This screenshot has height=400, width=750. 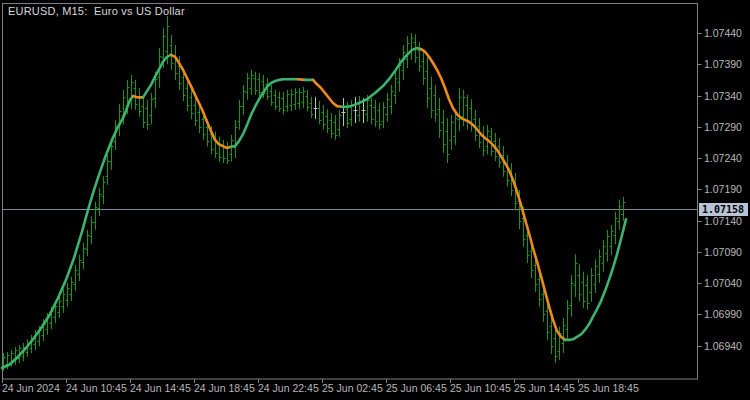 I want to click on time-axis-label: 25 Jun 02:45, so click(x=352, y=388).